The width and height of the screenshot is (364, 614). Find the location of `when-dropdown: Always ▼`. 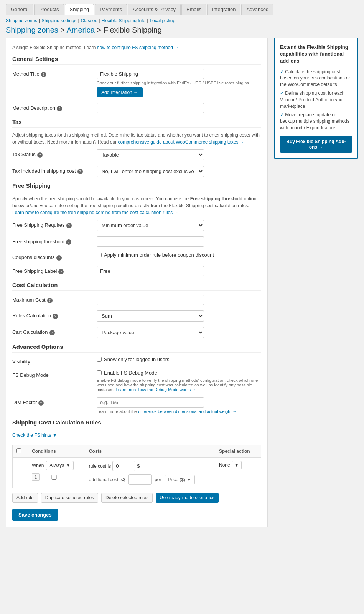

when-dropdown: Always ▼ is located at coordinates (60, 465).